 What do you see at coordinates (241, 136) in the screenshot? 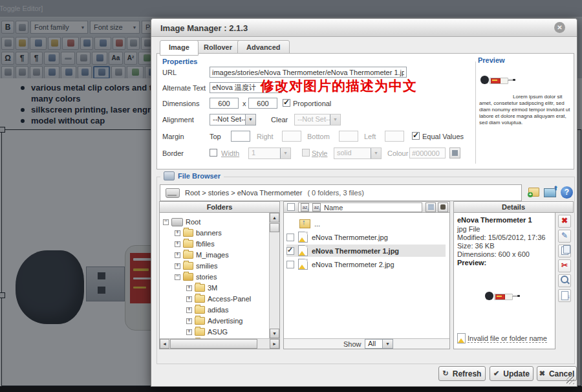
I see `margin-top-input` at bounding box center [241, 136].